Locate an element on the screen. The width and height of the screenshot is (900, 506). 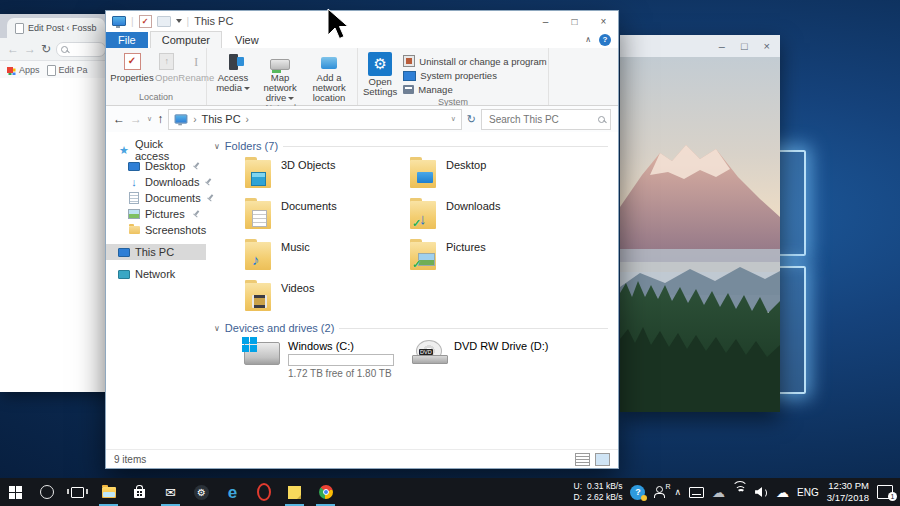
folder-tile-music: ♪ Music is located at coordinates (326, 256).